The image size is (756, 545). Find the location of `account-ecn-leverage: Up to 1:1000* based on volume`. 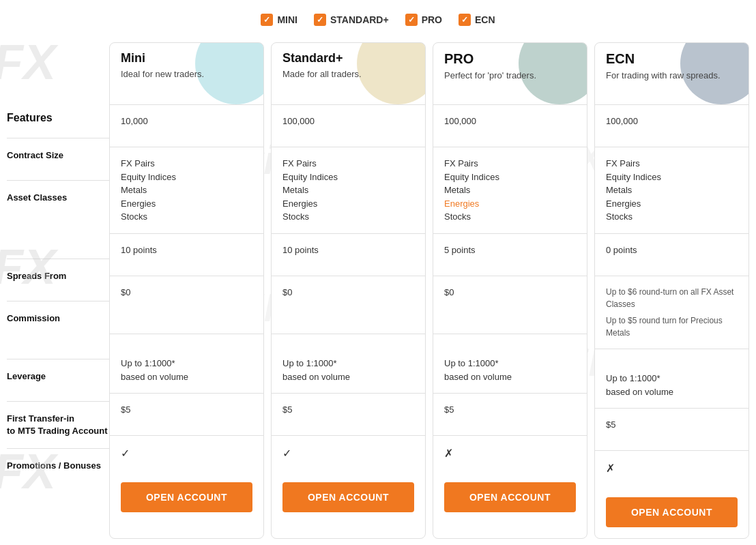

account-ecn-leverage: Up to 1:1000* based on volume is located at coordinates (671, 379).